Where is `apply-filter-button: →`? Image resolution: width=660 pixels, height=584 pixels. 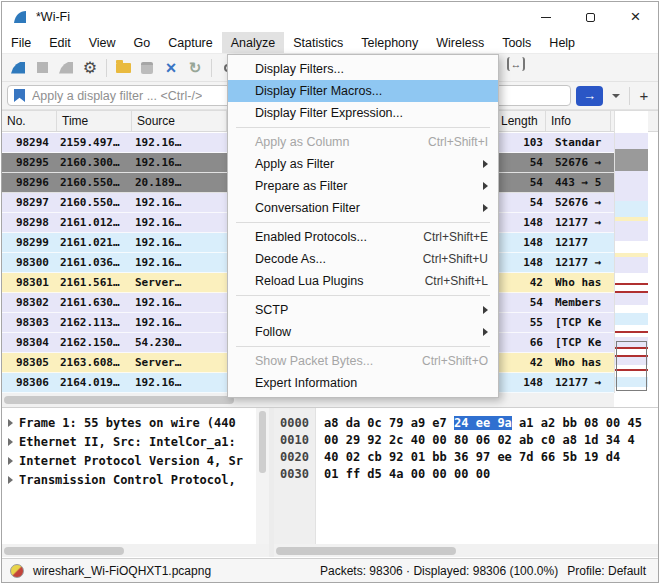
apply-filter-button: → is located at coordinates (590, 96).